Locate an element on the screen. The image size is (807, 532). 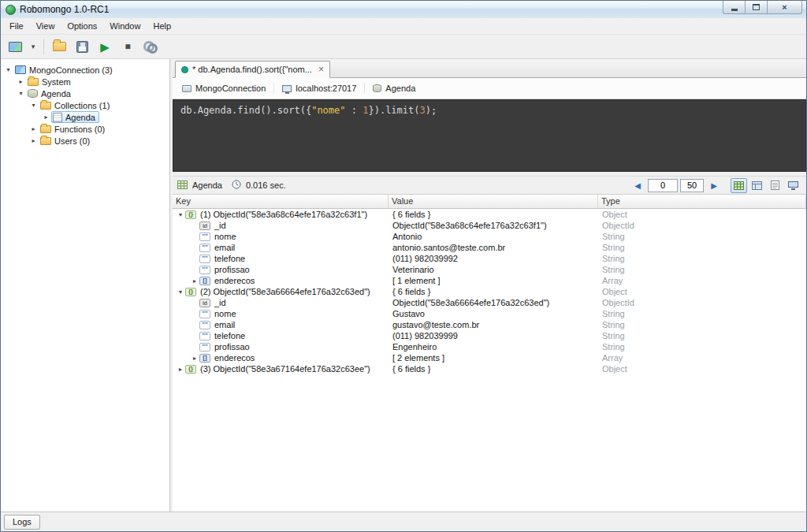
tree-item-body: MongoConnection (3) is located at coordinates (65, 69).